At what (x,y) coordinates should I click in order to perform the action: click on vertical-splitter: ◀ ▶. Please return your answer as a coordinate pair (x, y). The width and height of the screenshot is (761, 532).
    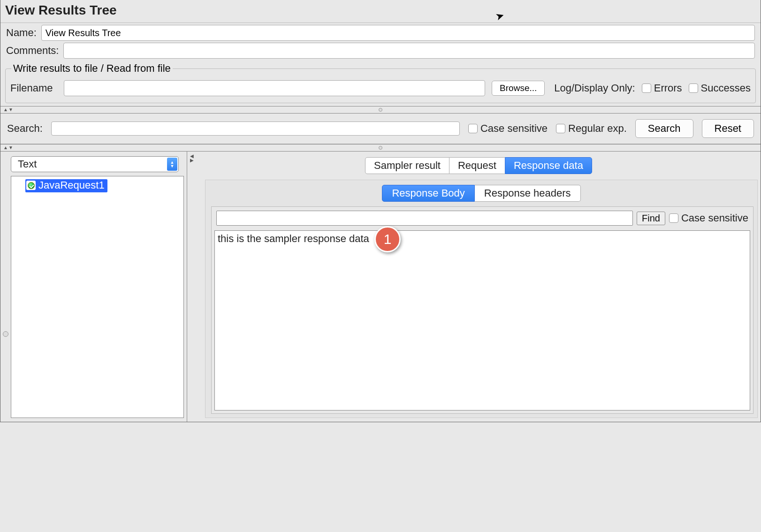
    Looking at the image, I should click on (192, 287).